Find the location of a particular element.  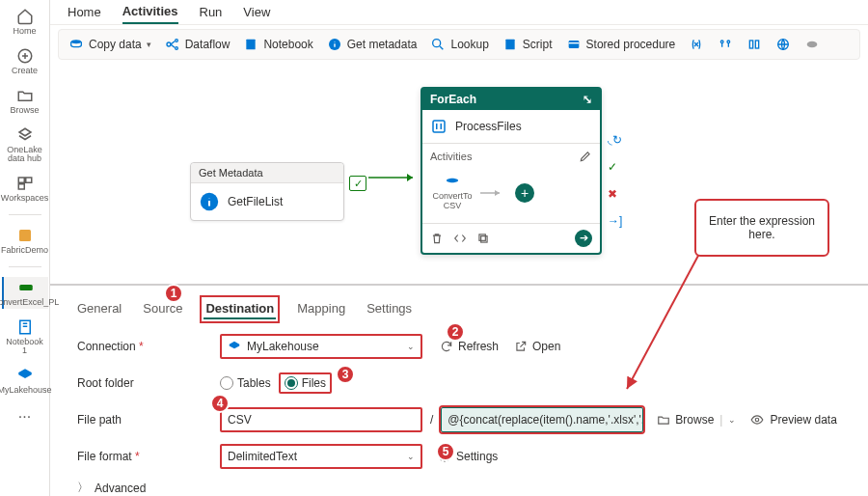

side-icon: ◟↻ is located at coordinates (614, 140).